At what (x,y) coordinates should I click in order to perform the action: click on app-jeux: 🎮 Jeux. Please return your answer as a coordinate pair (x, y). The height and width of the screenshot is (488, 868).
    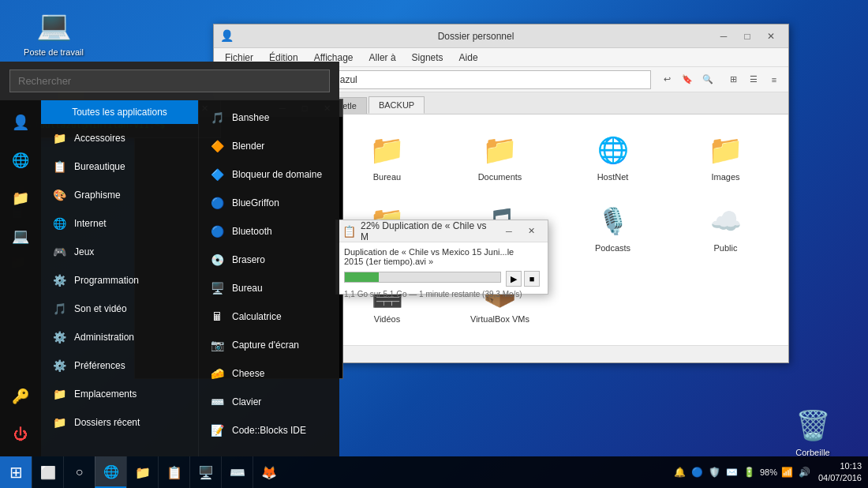
    Looking at the image, I should click on (120, 252).